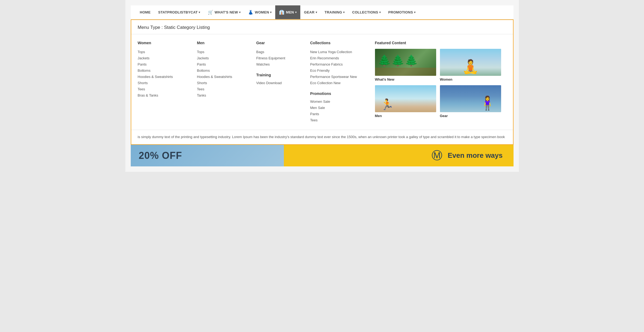 Image resolution: width=644 pixels, height=332 pixels. Describe the element at coordinates (288, 12) in the screenshot. I see `nav-item-men: 👔 MEN ▾` at that location.